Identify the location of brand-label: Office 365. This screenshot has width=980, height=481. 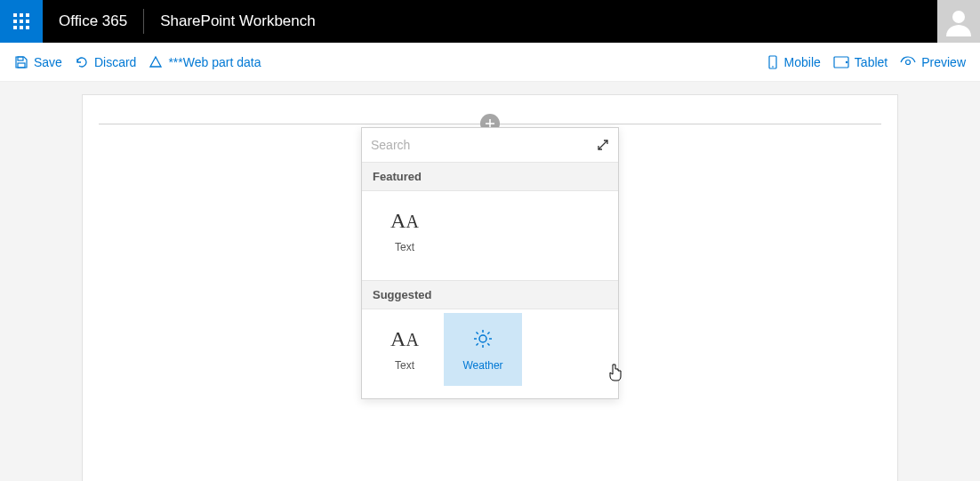
(92, 21).